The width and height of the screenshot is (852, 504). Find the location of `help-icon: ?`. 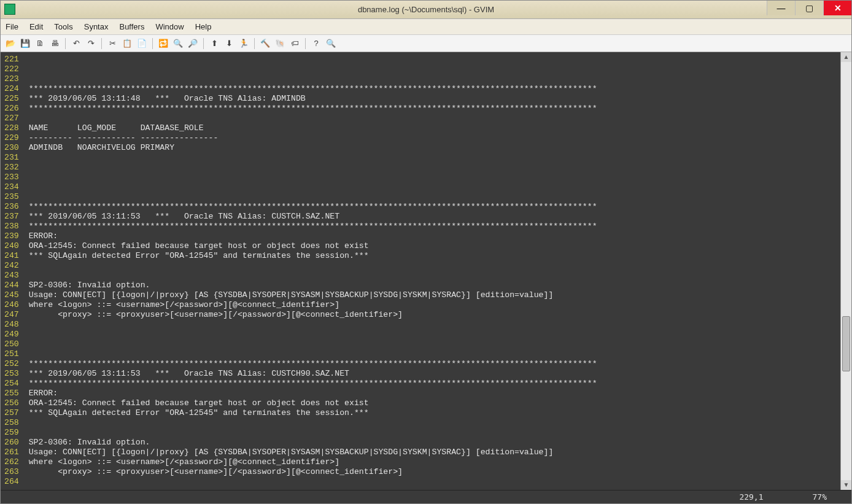

help-icon: ? is located at coordinates (316, 44).